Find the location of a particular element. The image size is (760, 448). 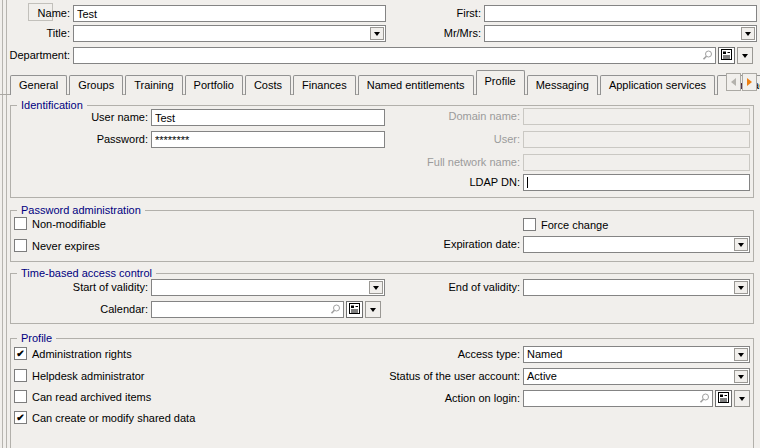

action-on-login-input is located at coordinates (618, 398).